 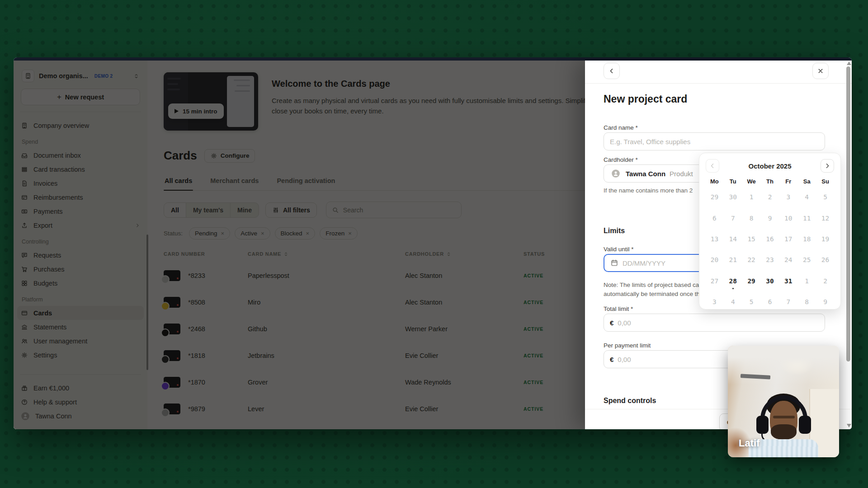 I want to click on calendar-day: 21, so click(x=733, y=260).